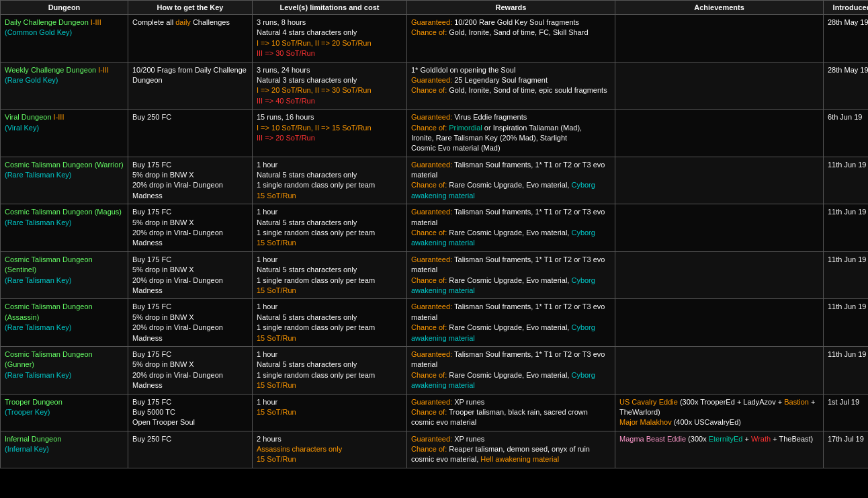  I want to click on dungeon-cell: Cosmic Talisman Dungeon (Warrior) (Rare …, so click(64, 180).